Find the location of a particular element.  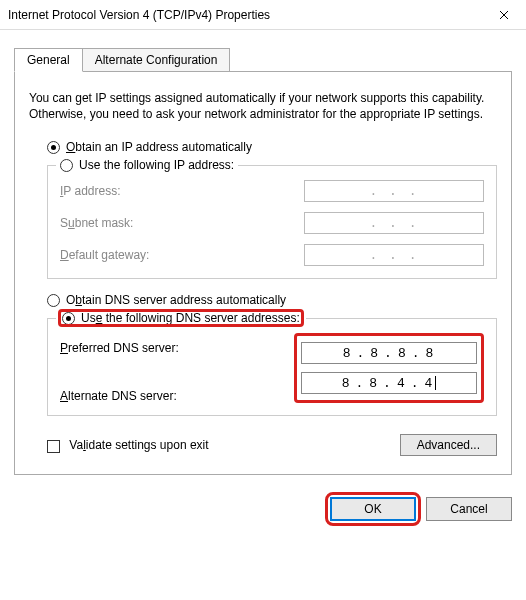

radio-dns-auto: Obtain DNS server address automatically is located at coordinates (272, 300).